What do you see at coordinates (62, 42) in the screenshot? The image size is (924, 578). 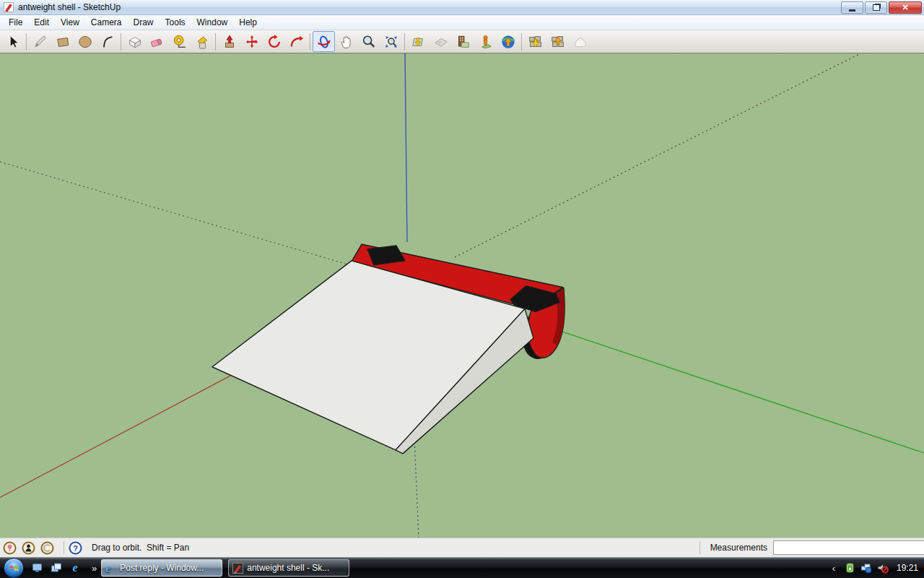 I see `rectangle-tool-button` at bounding box center [62, 42].